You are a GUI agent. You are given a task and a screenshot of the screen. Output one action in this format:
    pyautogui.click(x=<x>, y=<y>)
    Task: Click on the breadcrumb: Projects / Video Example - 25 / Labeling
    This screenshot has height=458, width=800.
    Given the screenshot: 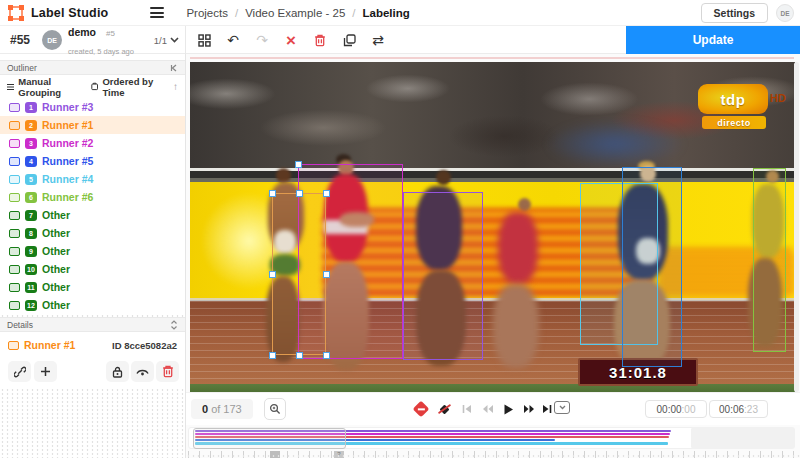 What is the action you would take?
    pyautogui.click(x=298, y=13)
    